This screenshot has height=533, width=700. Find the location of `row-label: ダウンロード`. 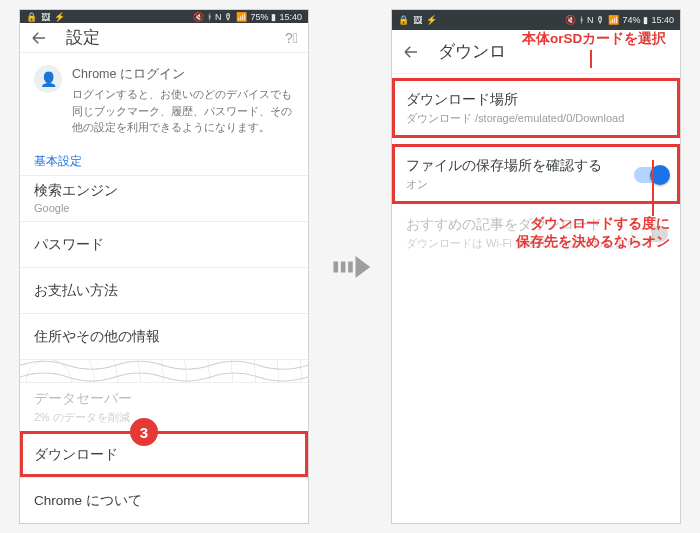

row-label: ダウンロード is located at coordinates (76, 455).